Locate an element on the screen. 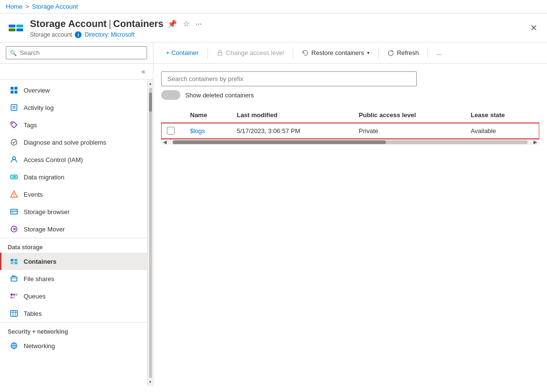 Image resolution: width=547 pixels, height=392 pixels. sidebar-search-area: 🔍 is located at coordinates (76, 53).